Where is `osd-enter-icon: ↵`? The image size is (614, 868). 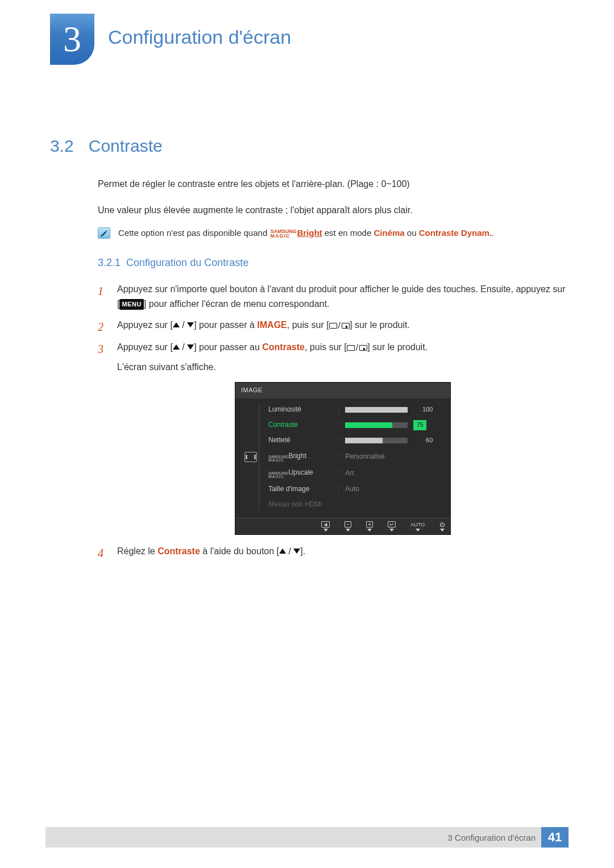 osd-enter-icon: ↵ is located at coordinates (392, 526).